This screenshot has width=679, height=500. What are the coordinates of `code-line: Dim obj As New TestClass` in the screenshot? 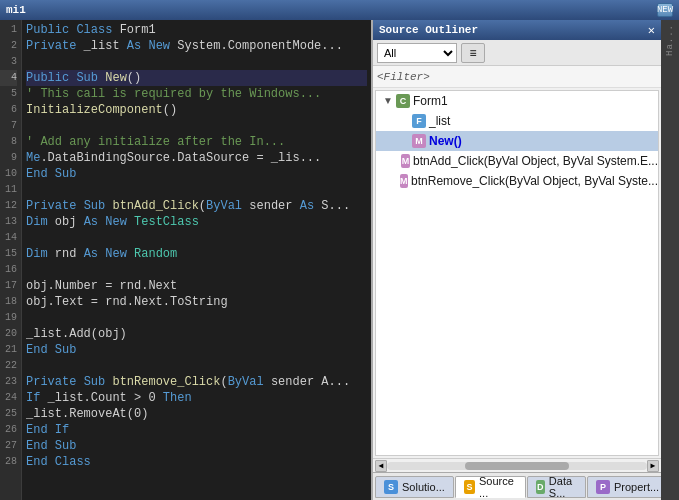 It's located at (196, 222).